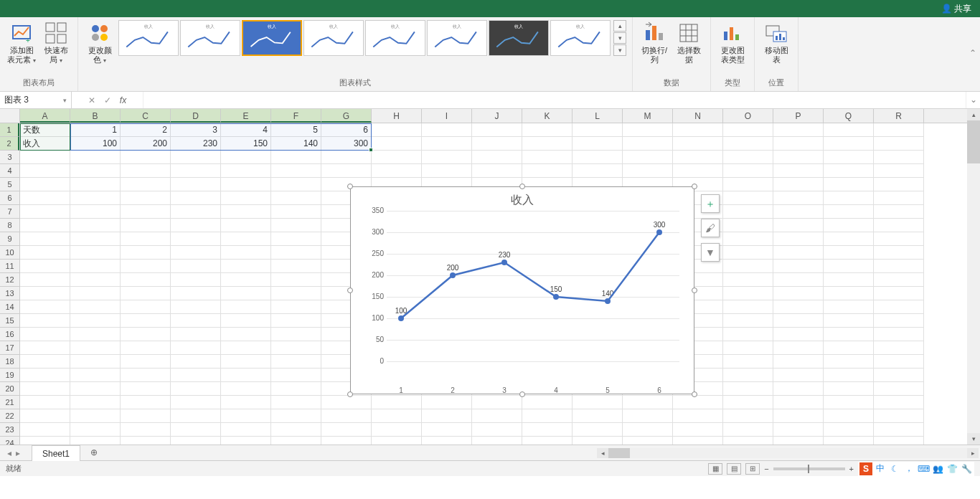 This screenshot has height=499, width=980. I want to click on cell-O20, so click(748, 389).